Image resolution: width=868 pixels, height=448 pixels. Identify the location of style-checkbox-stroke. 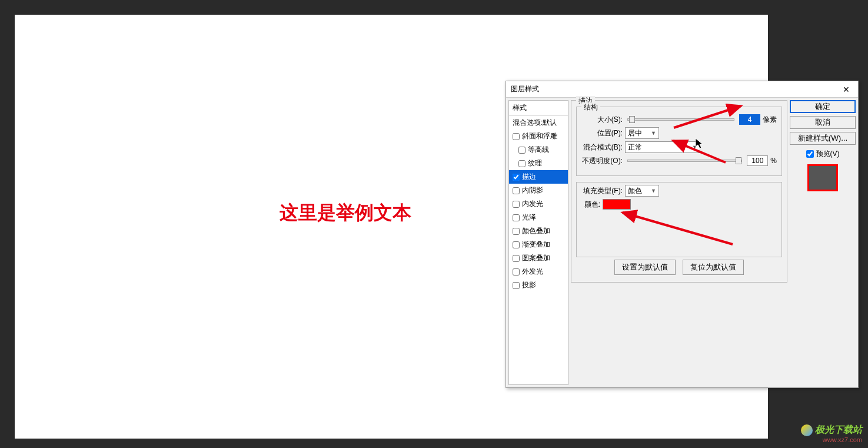
(516, 177).